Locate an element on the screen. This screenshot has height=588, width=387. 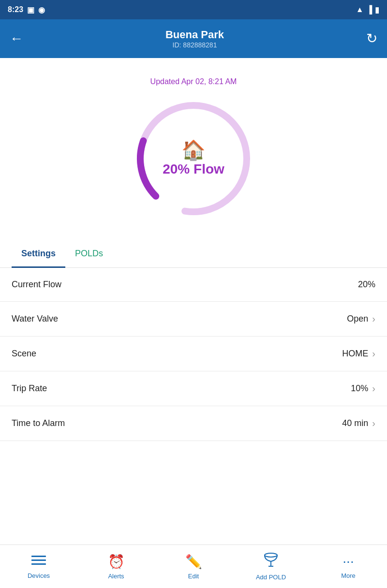
back-button: ← is located at coordinates (16, 39).